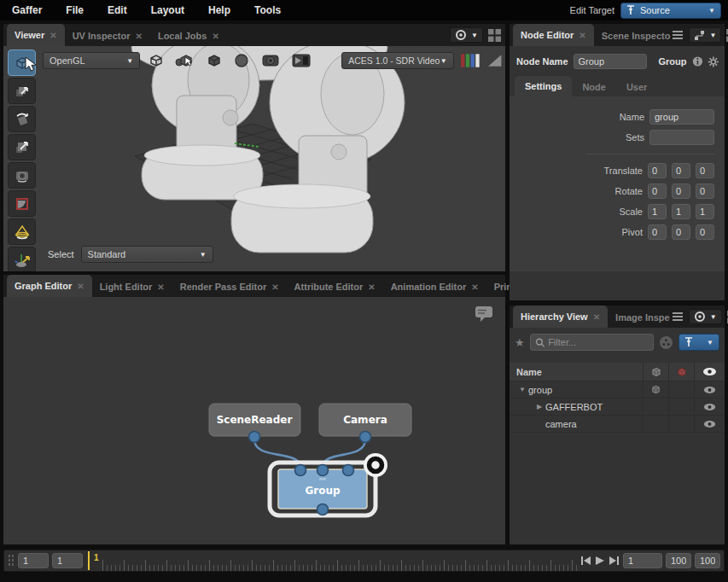 This screenshot has height=582, width=728. Describe the element at coordinates (617, 407) in the screenshot. I see `hierarchy-row-gafferbot: ▶ GAFFERBOT` at that location.